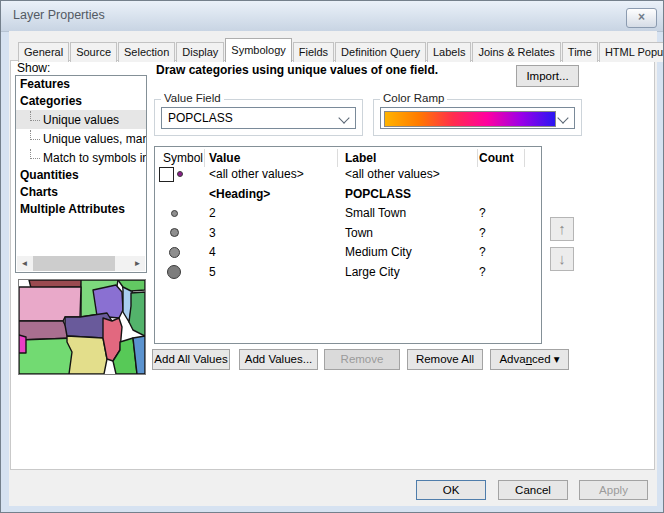  Describe the element at coordinates (212, 272) in the screenshot. I see `value-cell: 5` at that location.